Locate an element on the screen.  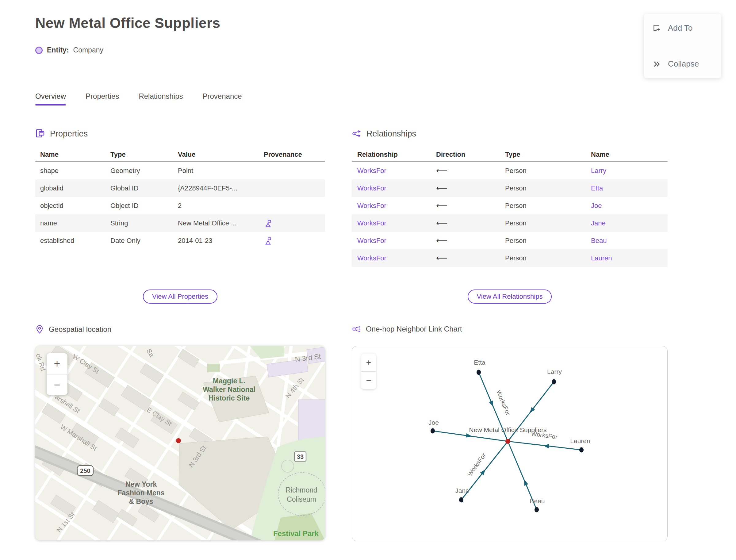
property-name: globalid is located at coordinates (75, 188).